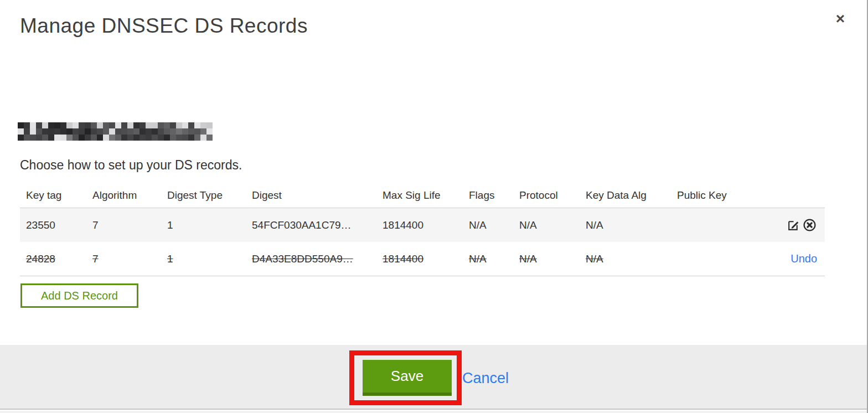 The height and width of the screenshot is (413, 868). What do you see at coordinates (488, 195) in the screenshot?
I see `col-header-flags: Flags` at bounding box center [488, 195].